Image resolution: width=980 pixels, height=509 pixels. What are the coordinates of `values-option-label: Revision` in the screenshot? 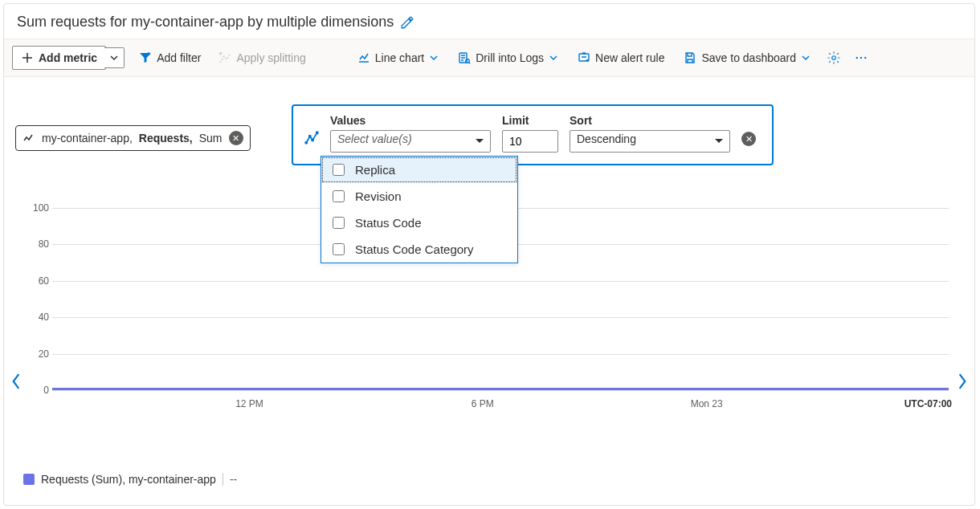 It's located at (378, 196).